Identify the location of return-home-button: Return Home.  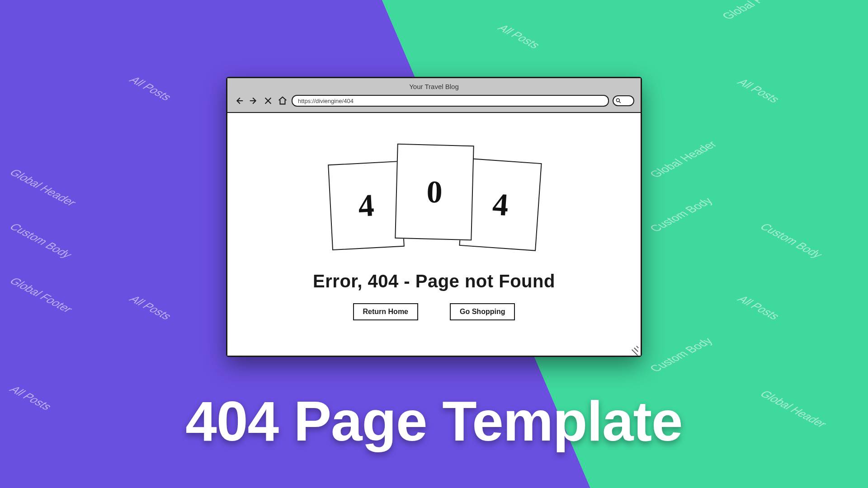
(386, 312).